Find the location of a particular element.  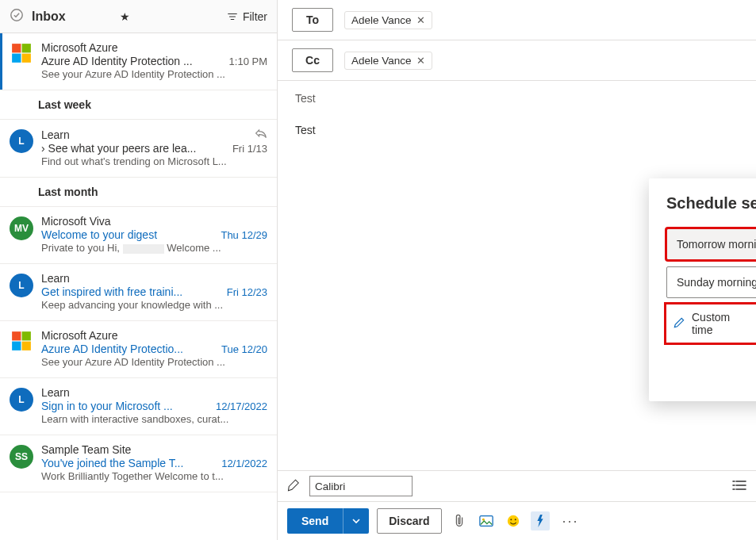

more-options-icon: ··· is located at coordinates (571, 522).